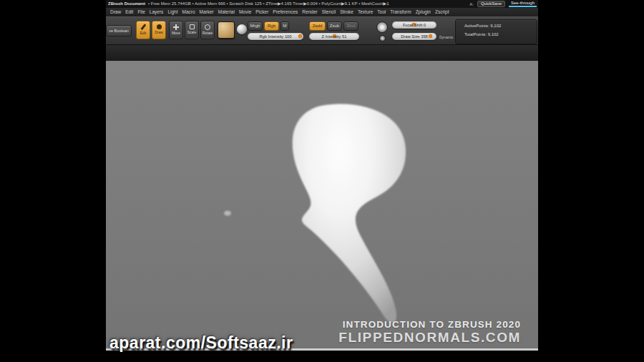 The width and height of the screenshot is (644, 362). What do you see at coordinates (381, 12) in the screenshot?
I see `menu-tool: Tool` at bounding box center [381, 12].